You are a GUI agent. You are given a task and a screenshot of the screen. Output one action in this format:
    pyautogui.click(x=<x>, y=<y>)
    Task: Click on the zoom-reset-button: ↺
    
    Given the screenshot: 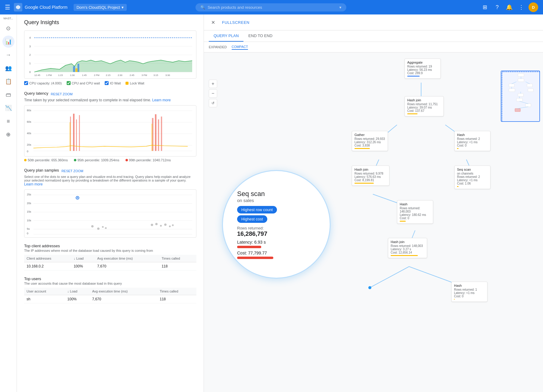 What is the action you would take?
    pyautogui.click(x=213, y=103)
    